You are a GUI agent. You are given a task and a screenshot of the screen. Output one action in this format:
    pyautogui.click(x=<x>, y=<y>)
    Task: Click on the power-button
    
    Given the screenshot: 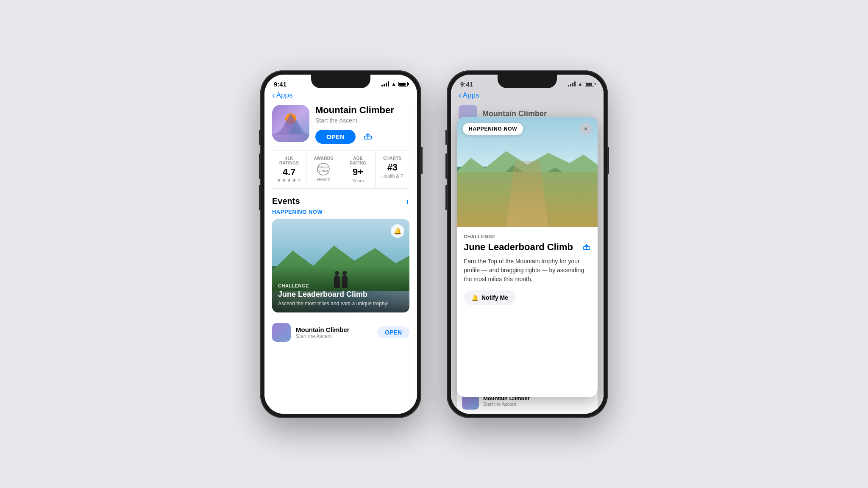 What is the action you would take?
    pyautogui.click(x=422, y=160)
    